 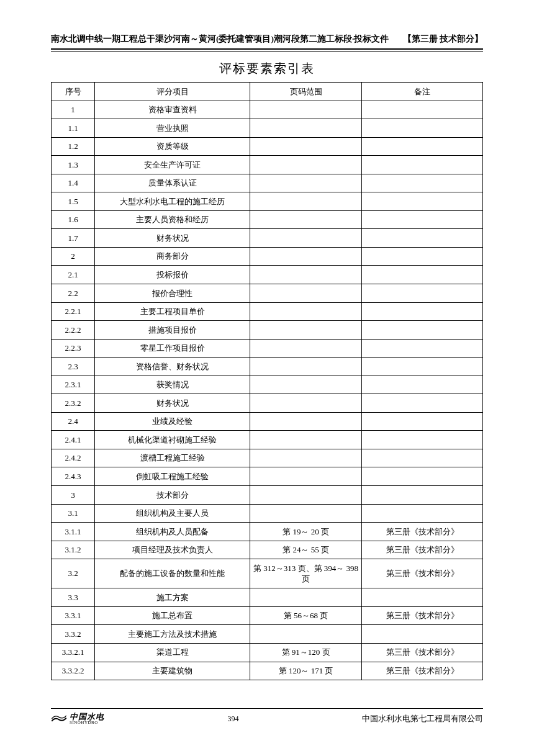 What do you see at coordinates (173, 312) in the screenshot?
I see `cell-item: 主要工程项目单价` at bounding box center [173, 312].